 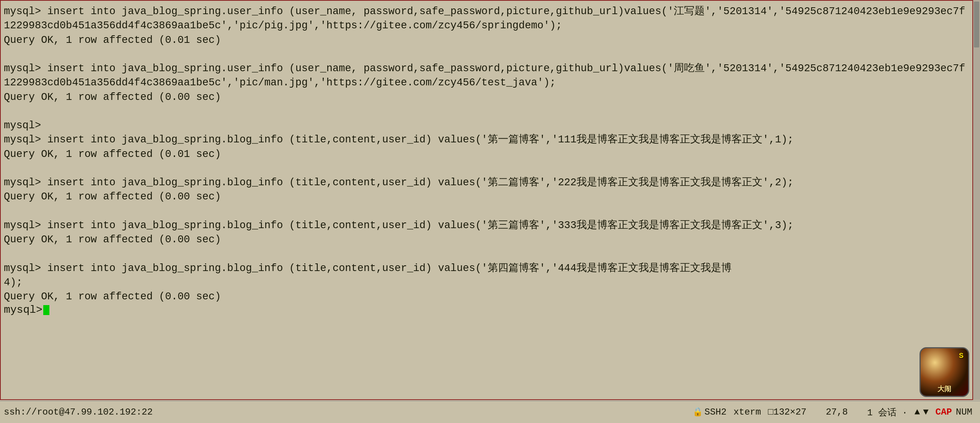 What do you see at coordinates (887, 412) in the screenshot?
I see `session-label: 1 会话 ·` at bounding box center [887, 412].